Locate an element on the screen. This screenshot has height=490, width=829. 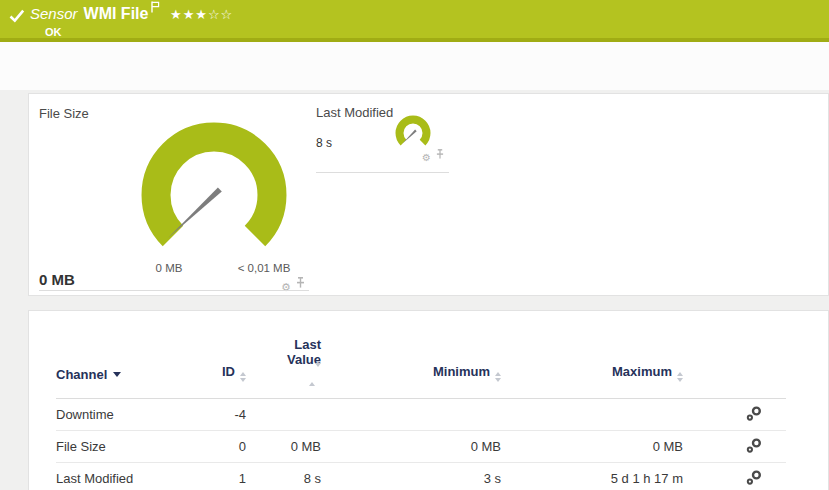
cell-minimum: 0 MB is located at coordinates (411, 447).